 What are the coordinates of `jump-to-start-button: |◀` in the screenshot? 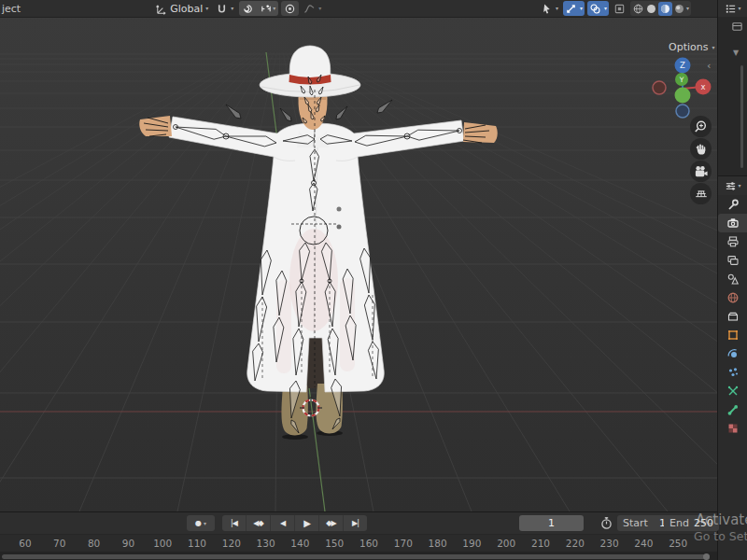 It's located at (234, 523).